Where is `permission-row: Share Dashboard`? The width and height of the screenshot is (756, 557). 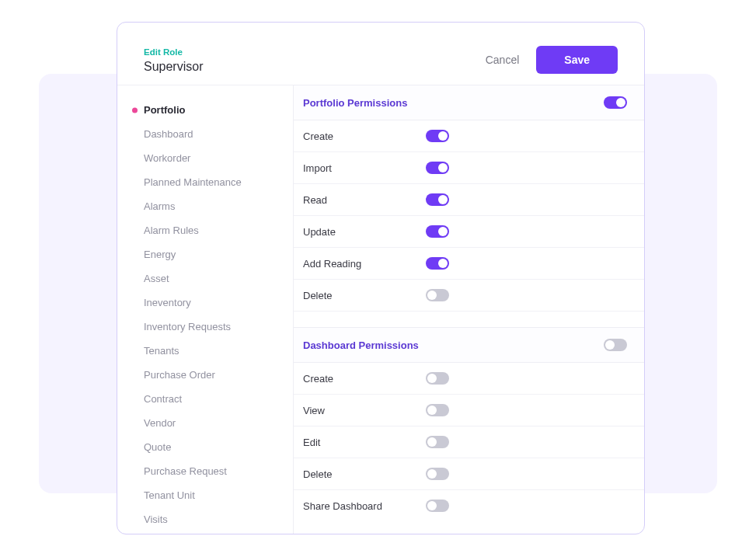
permission-row: Share Dashboard is located at coordinates (469, 506).